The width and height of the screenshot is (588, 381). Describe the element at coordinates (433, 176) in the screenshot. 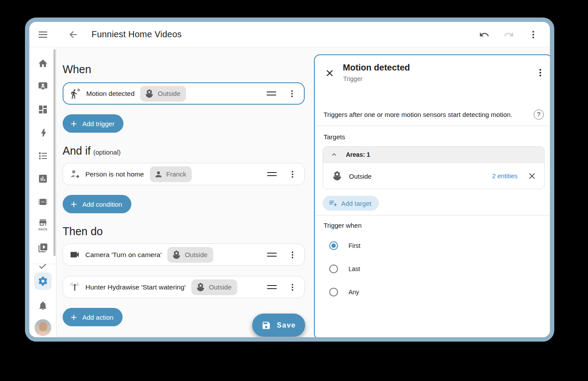

I see `area-target-row: Outside 2 entities` at that location.